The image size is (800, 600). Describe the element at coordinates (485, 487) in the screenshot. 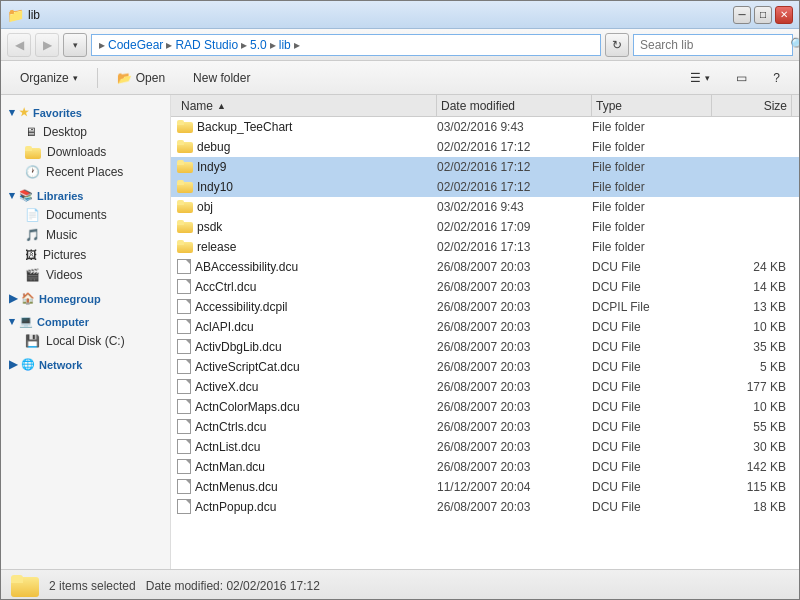

I see `table-row: ActnMenus.dcu 11/12/2007 20:04 DCU File …` at that location.